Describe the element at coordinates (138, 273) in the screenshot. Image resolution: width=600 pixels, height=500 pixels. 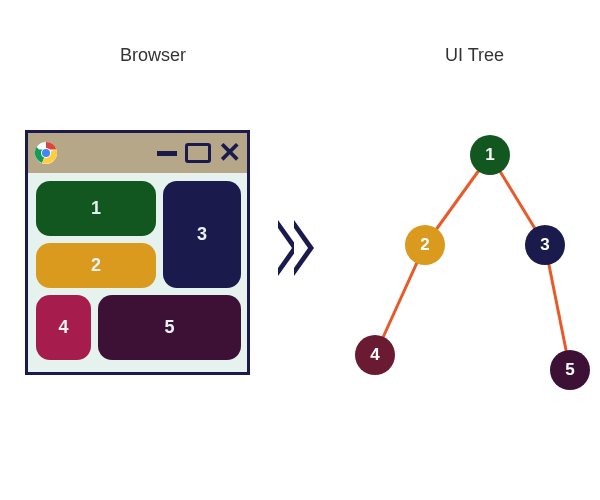
I see `browser-content: 1 2 3 4 5` at that location.